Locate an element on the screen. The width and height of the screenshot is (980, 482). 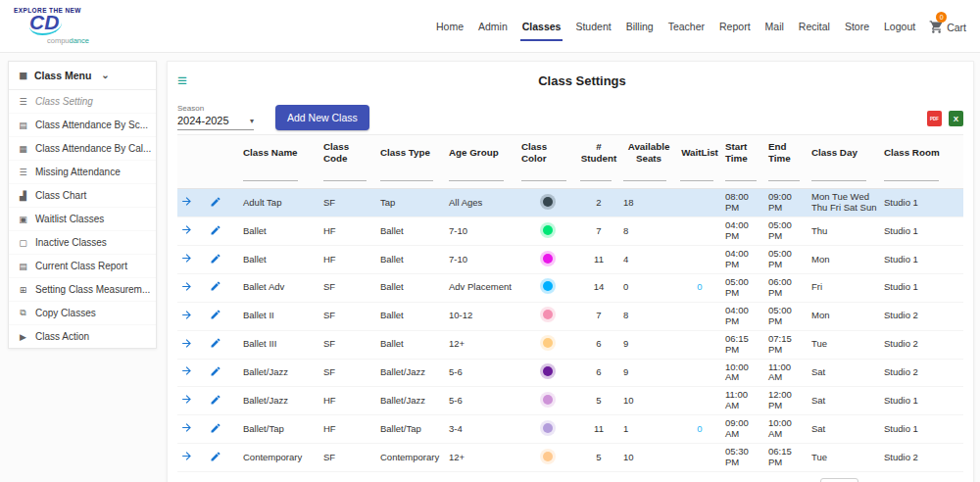
table-row: Ballet IIISFBallet12+6906:15 PM07:15 PMT… is located at coordinates (570, 345).